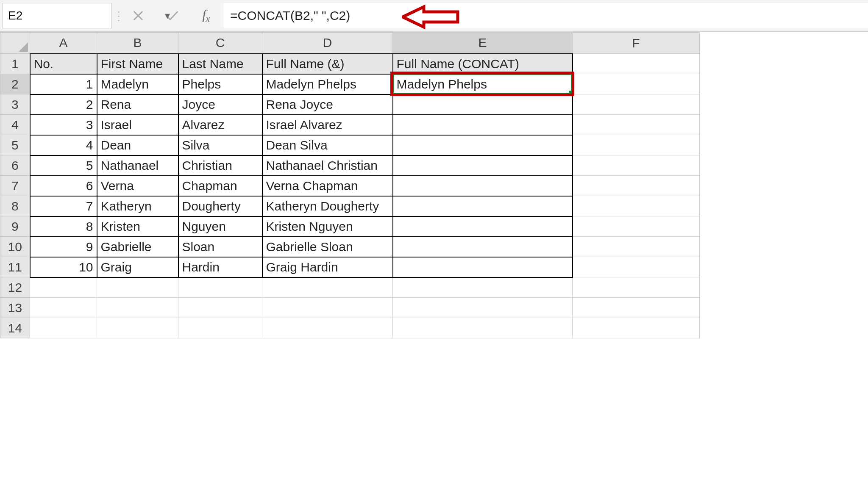  What do you see at coordinates (64, 43) in the screenshot?
I see `column-header-A: A` at bounding box center [64, 43].